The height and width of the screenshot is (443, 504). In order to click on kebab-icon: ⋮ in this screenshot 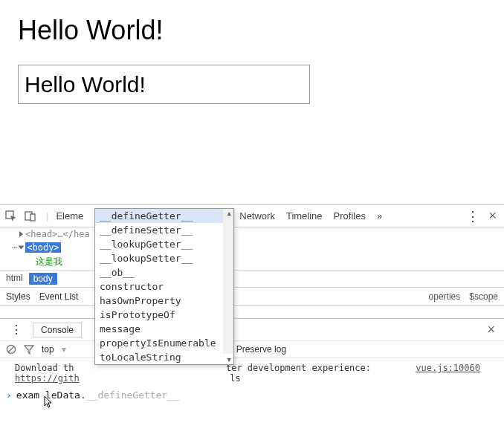, I will do `click(473, 216)`.